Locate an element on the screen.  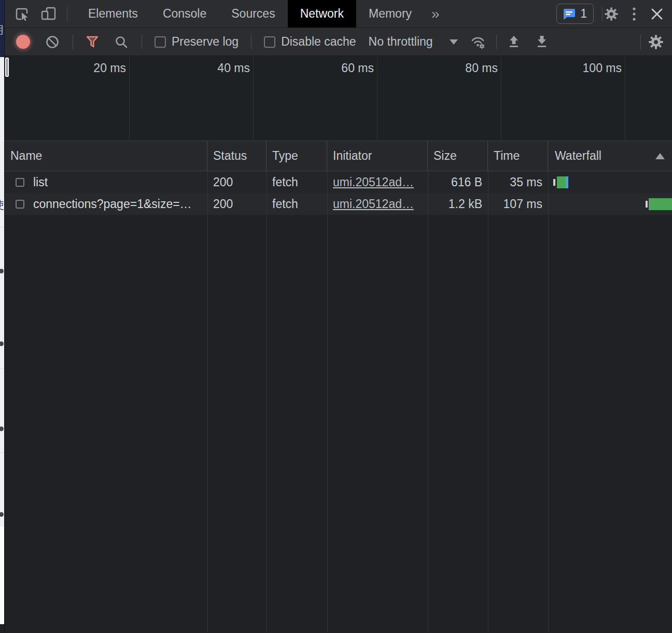
preserve-log-checkbox is located at coordinates (160, 42).